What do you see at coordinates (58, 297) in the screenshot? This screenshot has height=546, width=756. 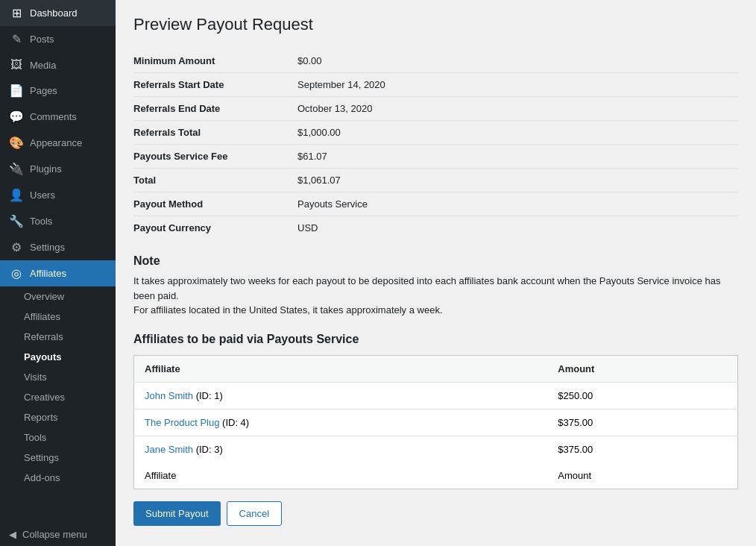 I see `submenu-overview: Overview` at bounding box center [58, 297].